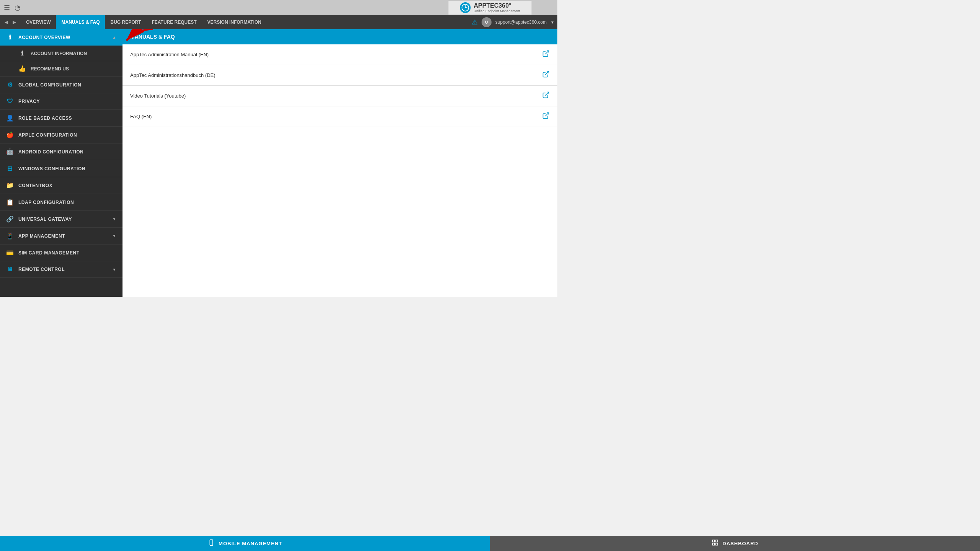  What do you see at coordinates (38, 22) in the screenshot?
I see `nav-item-overview: OVERVIEW` at bounding box center [38, 22].